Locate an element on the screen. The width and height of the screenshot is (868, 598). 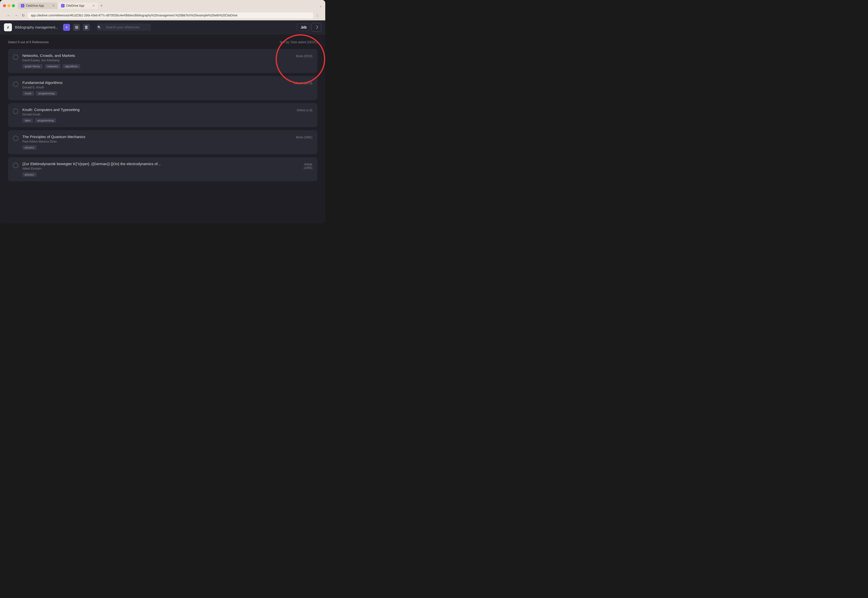
close-traffic-light is located at coordinates (4, 6).